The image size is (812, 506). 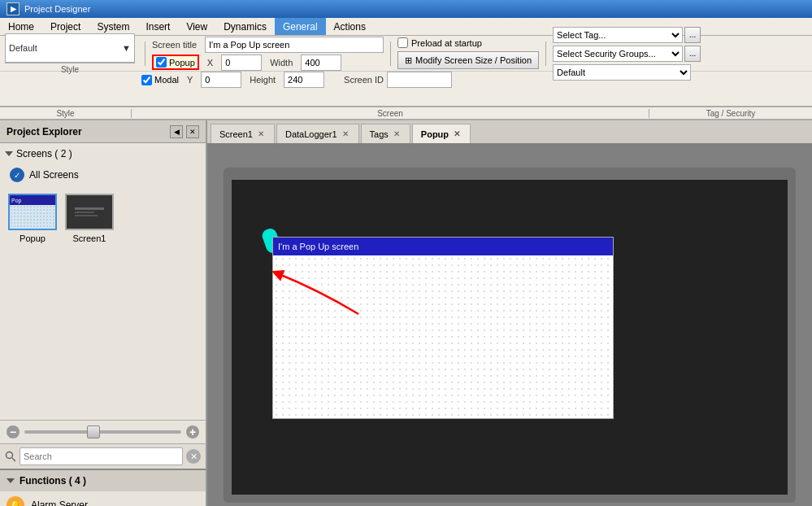 I want to click on popup-checkbox, so click(x=161, y=62).